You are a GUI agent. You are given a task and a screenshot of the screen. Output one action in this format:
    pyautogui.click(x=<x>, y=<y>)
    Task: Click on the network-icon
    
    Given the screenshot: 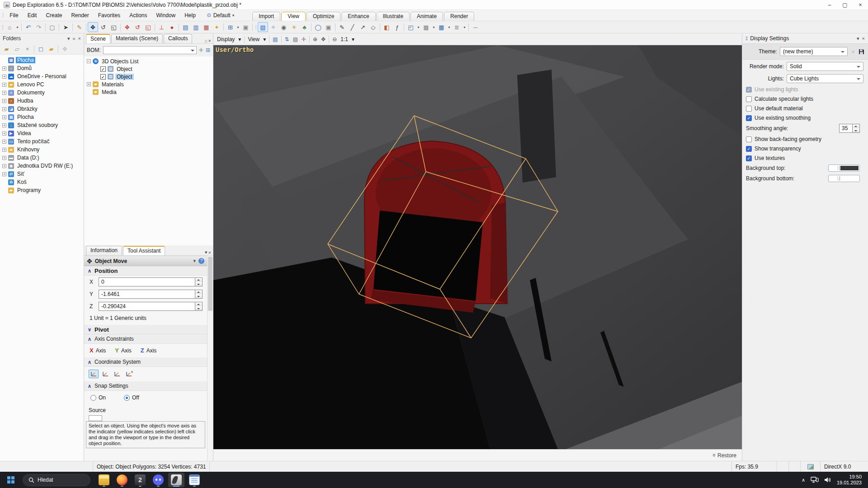 What is the action you would take?
    pyautogui.click(x=815, y=480)
    